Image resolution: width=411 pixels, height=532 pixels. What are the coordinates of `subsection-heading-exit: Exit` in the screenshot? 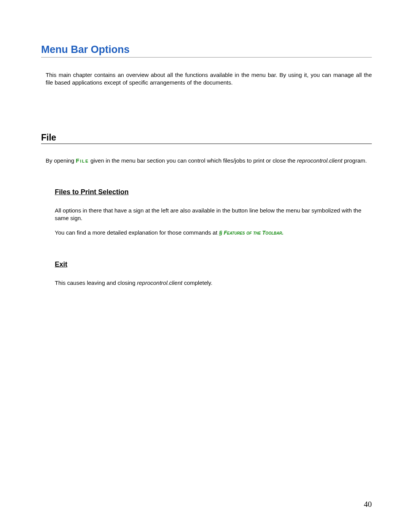 It's located at (213, 264).